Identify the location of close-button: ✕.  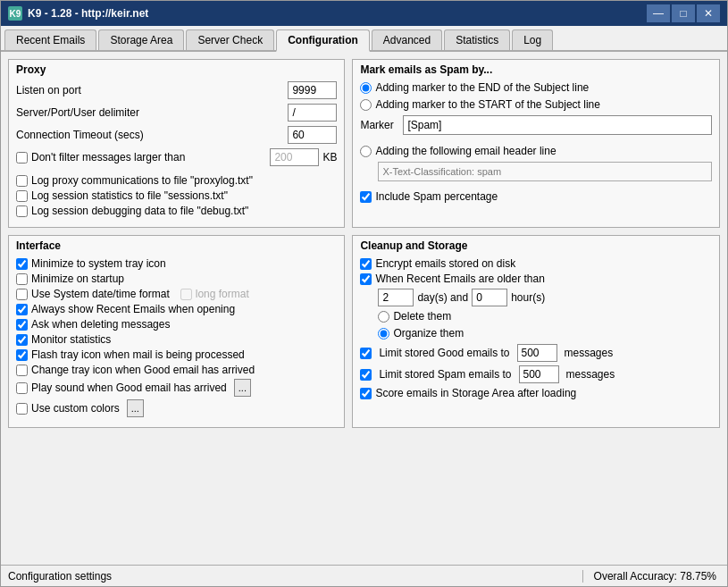
(708, 13).